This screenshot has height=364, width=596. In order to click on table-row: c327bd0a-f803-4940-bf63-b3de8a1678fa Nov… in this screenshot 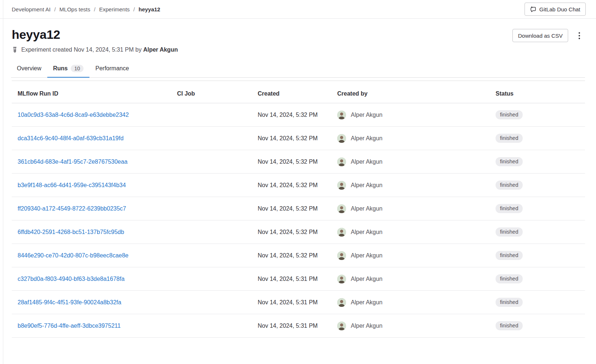, I will do `click(298, 279)`.